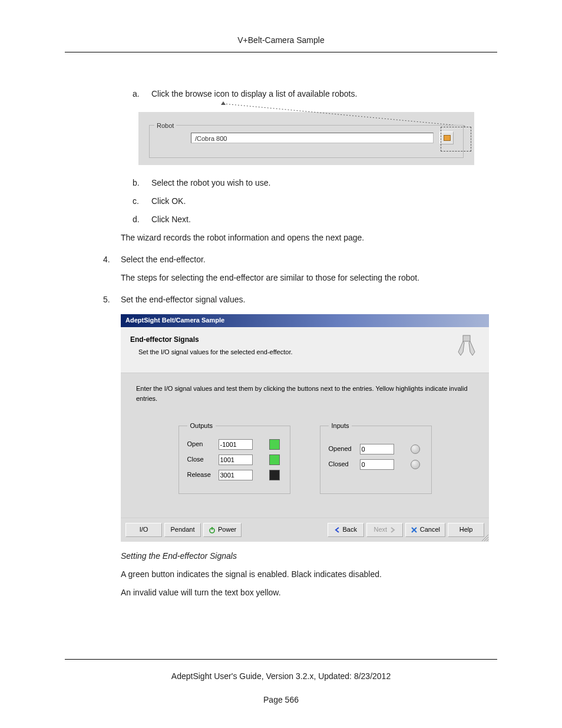  What do you see at coordinates (281, 44) in the screenshot?
I see `page-header: V+Belt-Camera Sample` at bounding box center [281, 44].